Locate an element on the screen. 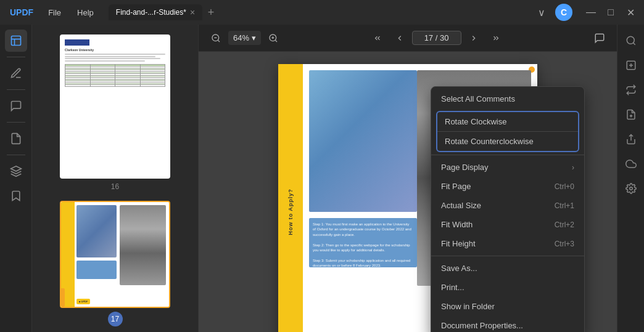  tab-close-button: × is located at coordinates (192, 12).